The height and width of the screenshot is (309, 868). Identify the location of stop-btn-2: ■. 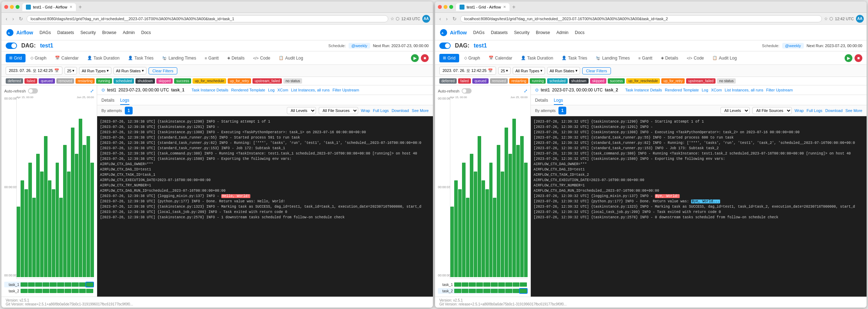
(858, 58).